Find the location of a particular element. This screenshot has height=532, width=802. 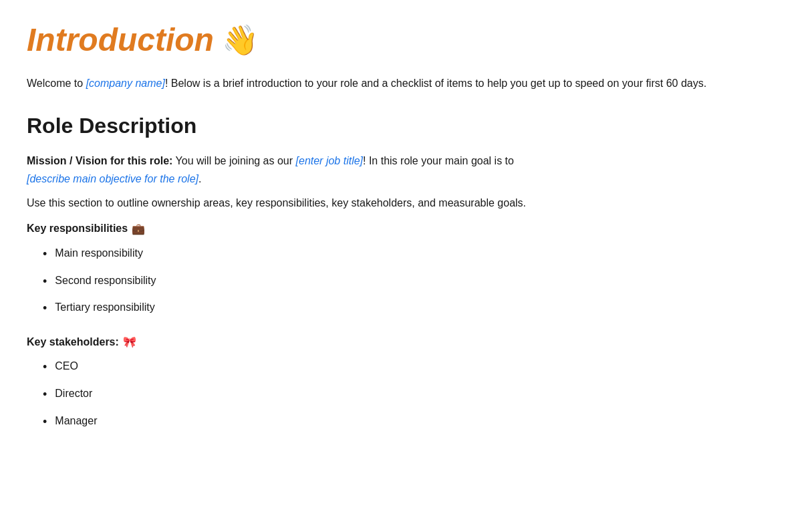

use-section-text: Use this section to outline ownership ar… is located at coordinates (401, 203).